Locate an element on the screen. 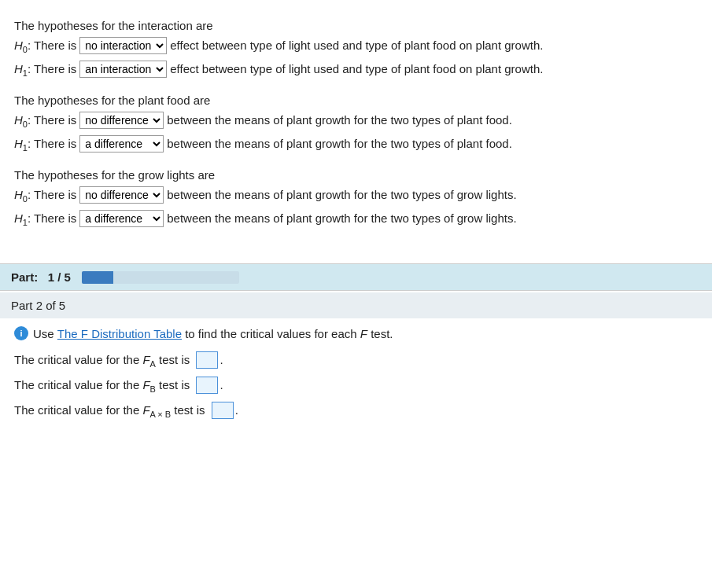 The width and height of the screenshot is (712, 588). h0-interaction-rest: effect between type of light used and ty… is located at coordinates (356, 46).